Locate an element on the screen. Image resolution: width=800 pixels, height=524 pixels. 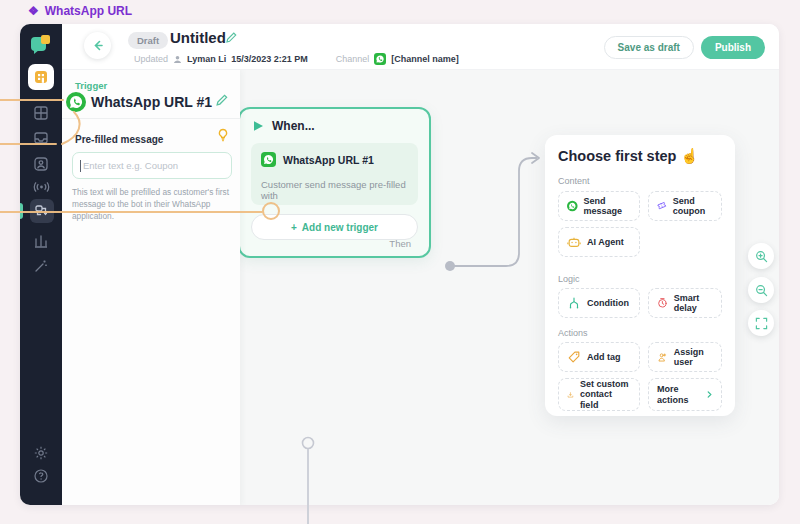
step-condition-button: Condition is located at coordinates (599, 303).